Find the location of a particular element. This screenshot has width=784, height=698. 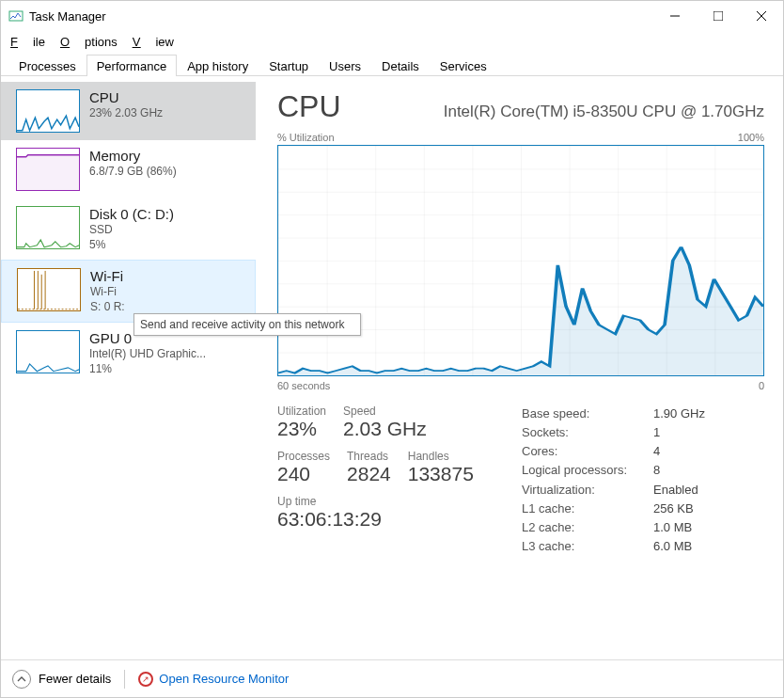

sidebar-item-sub2: S: 0 R: is located at coordinates (107, 308).